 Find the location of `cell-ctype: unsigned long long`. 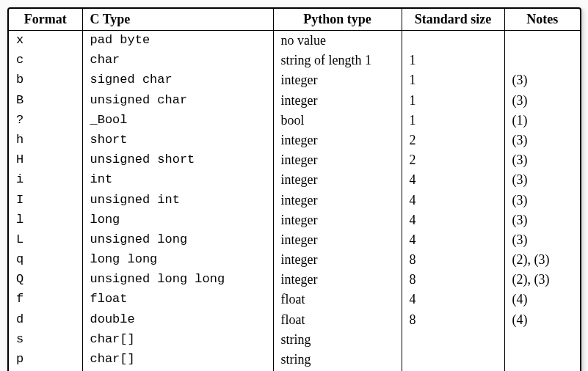

cell-ctype: unsigned long long is located at coordinates (178, 280).